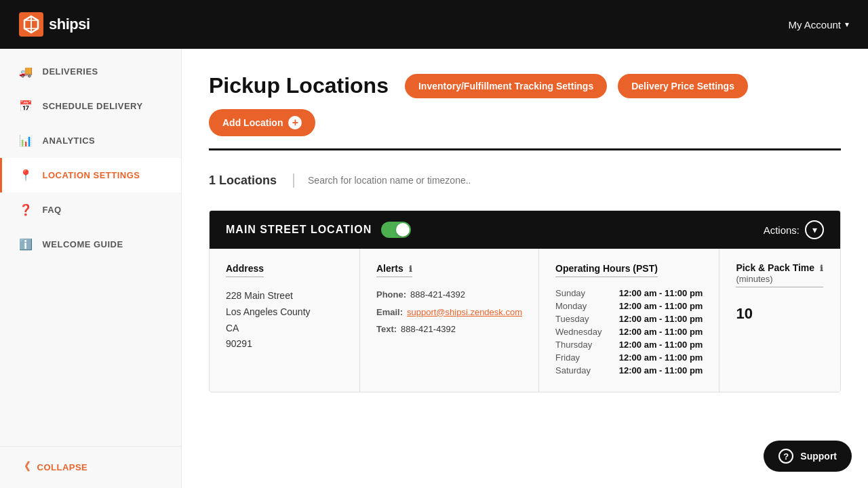  Describe the element at coordinates (438, 295) in the screenshot. I see `phone-value: 888-421-4392` at that location.